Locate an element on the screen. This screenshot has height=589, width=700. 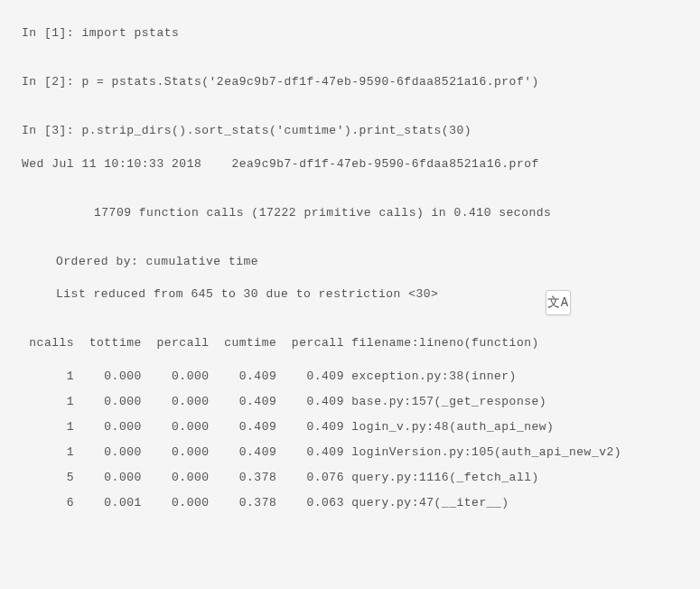
stats-row: 5 0.000 0.000 0.378 0.076 query.py:1116(… is located at coordinates (350, 478).